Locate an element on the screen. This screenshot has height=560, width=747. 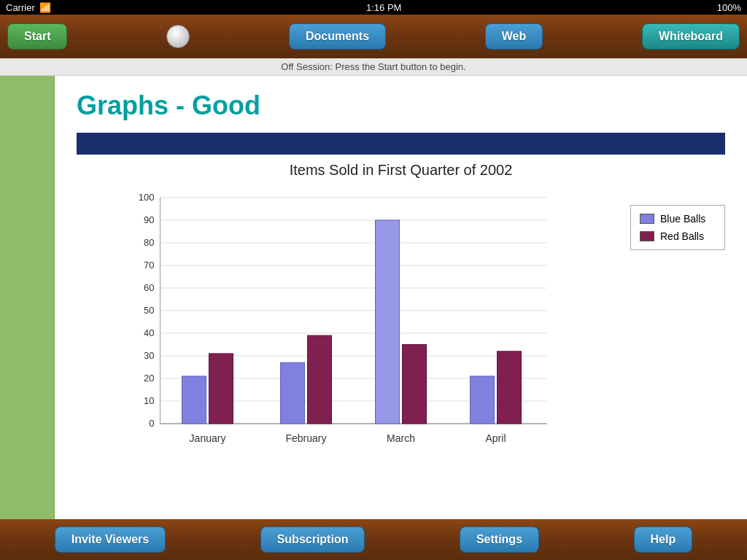
svg-text: 70 is located at coordinates (149, 265).